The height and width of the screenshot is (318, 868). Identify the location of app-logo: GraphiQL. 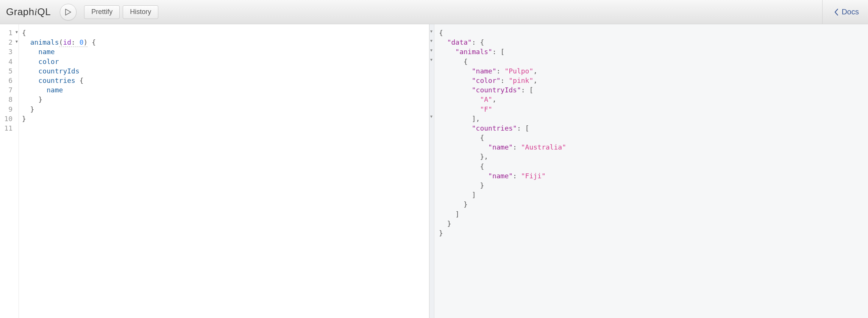
(28, 12).